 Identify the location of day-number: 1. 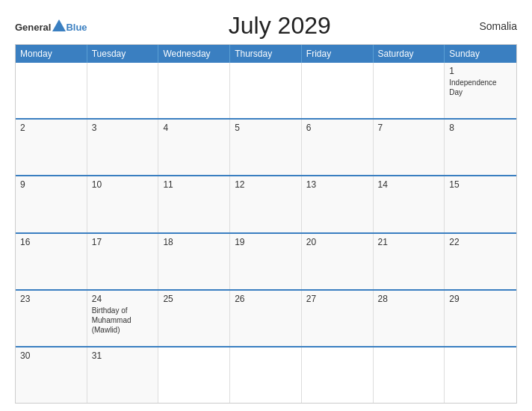
(480, 71).